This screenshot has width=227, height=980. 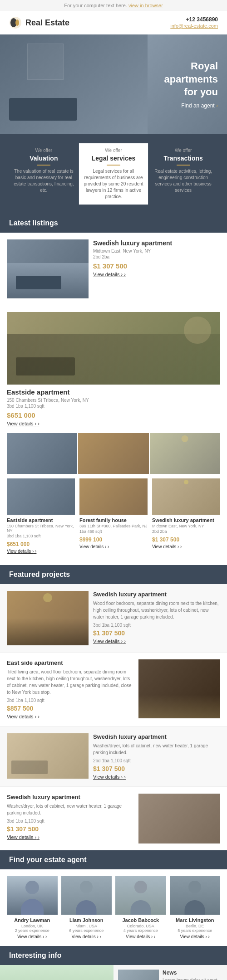 I want to click on fp-desc-2: Tiled living area, wood floor bedroom, s…, so click(x=70, y=682).